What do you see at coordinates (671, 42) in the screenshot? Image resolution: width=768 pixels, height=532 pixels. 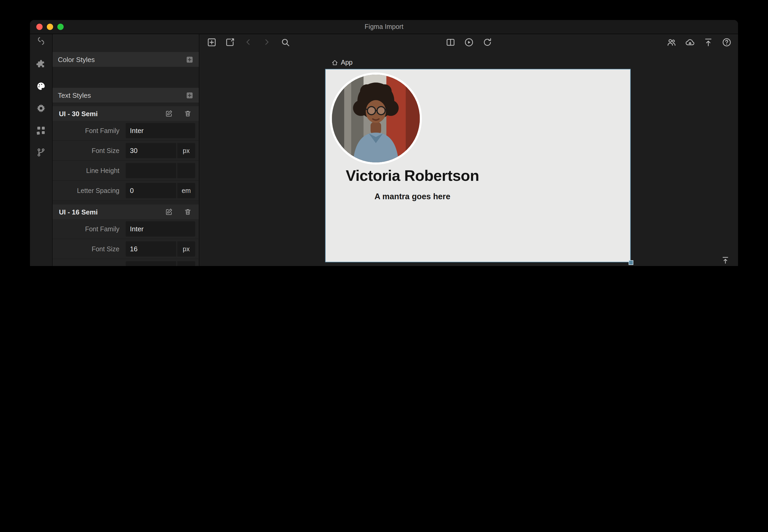 I see `users-icon` at bounding box center [671, 42].